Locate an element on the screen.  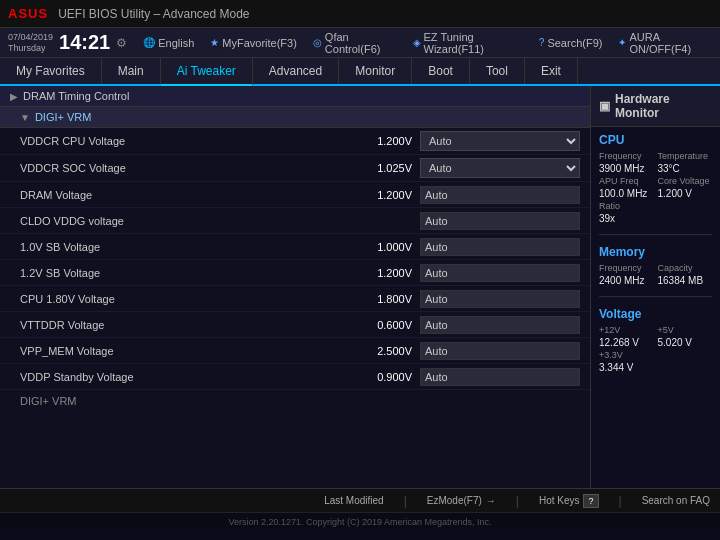
vddp-standby-value: 0.900V is located at coordinates (392, 377).